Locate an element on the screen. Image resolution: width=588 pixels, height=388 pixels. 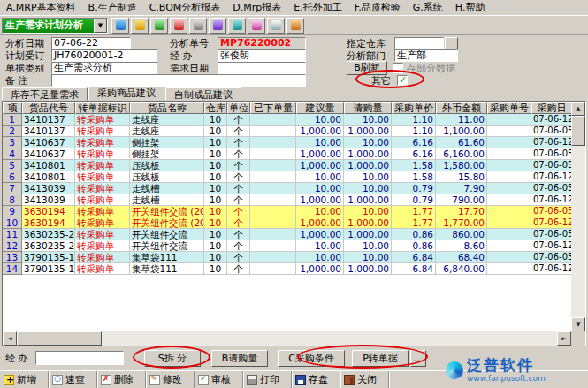
statusbar-item: 审核 is located at coordinates (219, 380).